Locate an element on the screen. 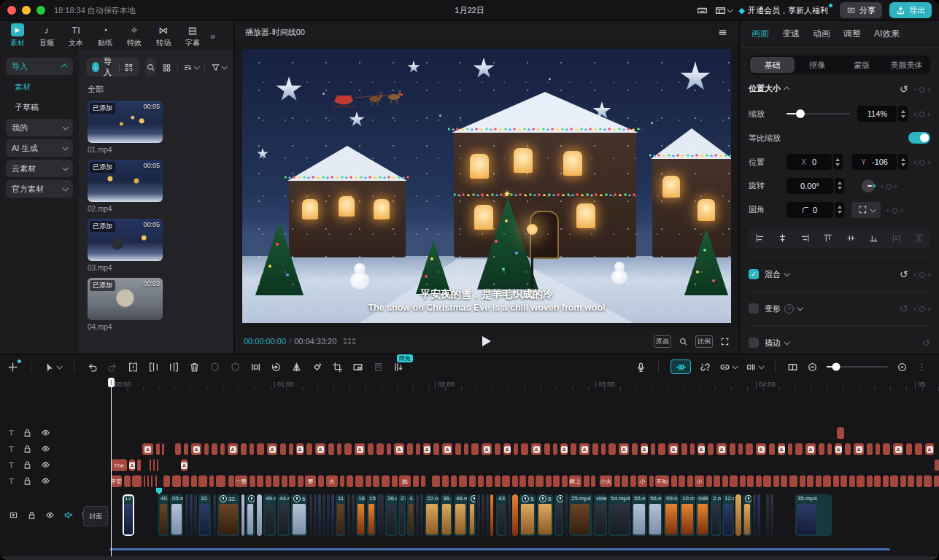 Image resolution: width=939 pixels, height=560 pixels. video-clip: 44.n is located at coordinates (283, 515).